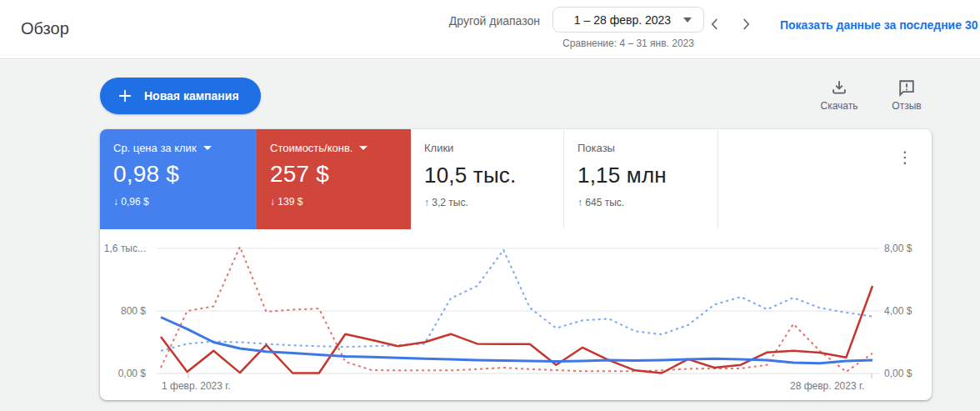 This screenshot has height=411, width=980. I want to click on previous-range-button, so click(715, 24).